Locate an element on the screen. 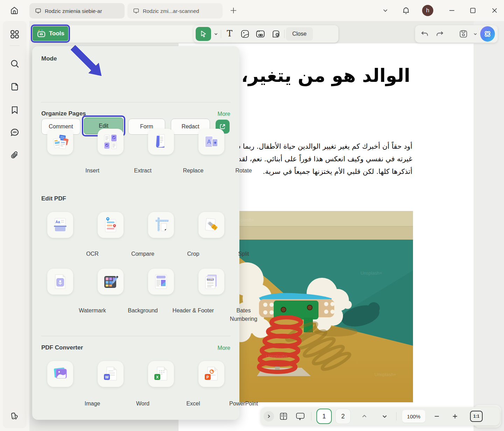 Image resolution: width=504 pixels, height=431 pixels. avatar: h is located at coordinates (428, 10).